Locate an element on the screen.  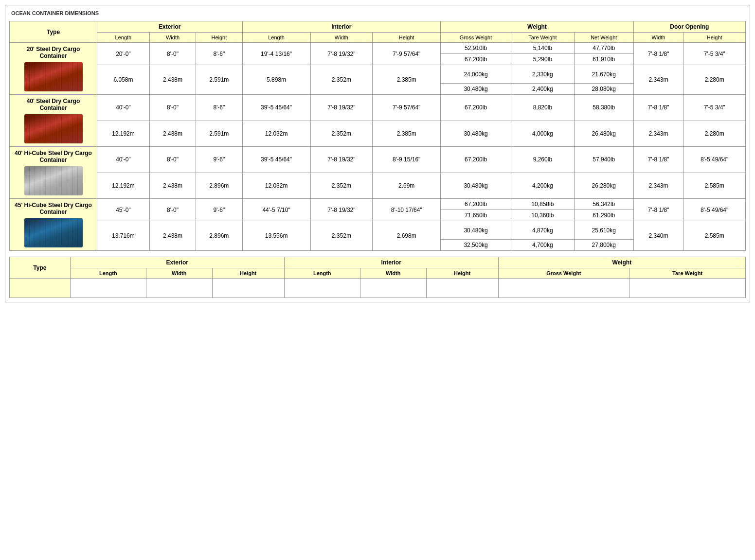
container-name: 40' Steel Dry Cargo Container is located at coordinates (54, 105).